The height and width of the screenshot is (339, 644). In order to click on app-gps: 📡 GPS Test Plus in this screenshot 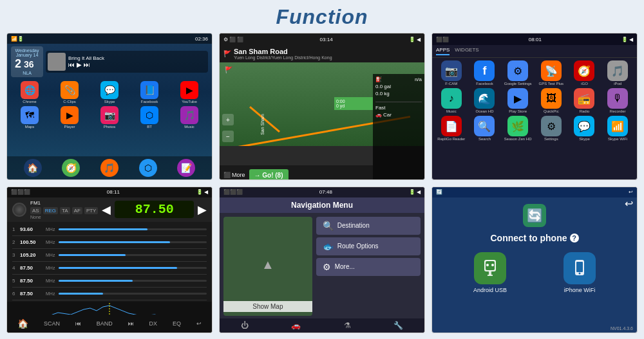, I will do `click(551, 73)`.